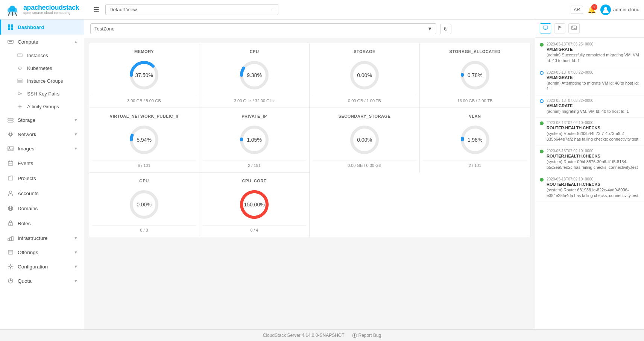 This screenshot has width=644, height=341. I want to click on sidebar-section-configuration: Configuration ▼, so click(42, 267).